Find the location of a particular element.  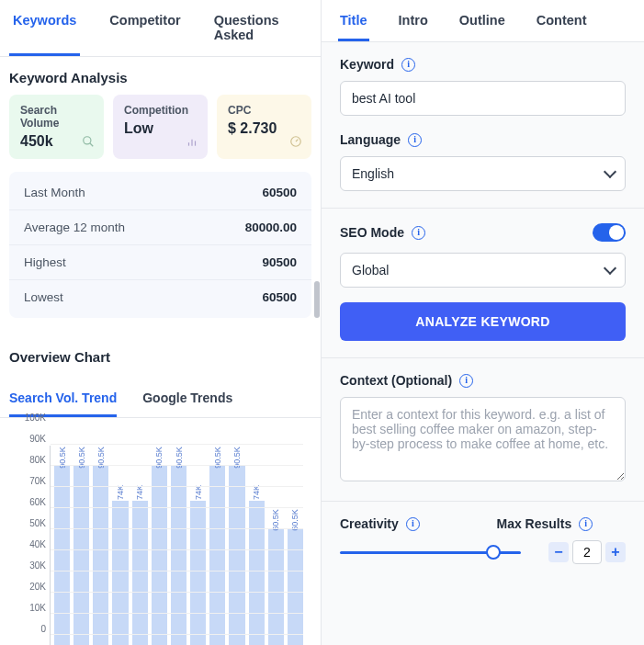

keyword-label: Keyword is located at coordinates (367, 64).